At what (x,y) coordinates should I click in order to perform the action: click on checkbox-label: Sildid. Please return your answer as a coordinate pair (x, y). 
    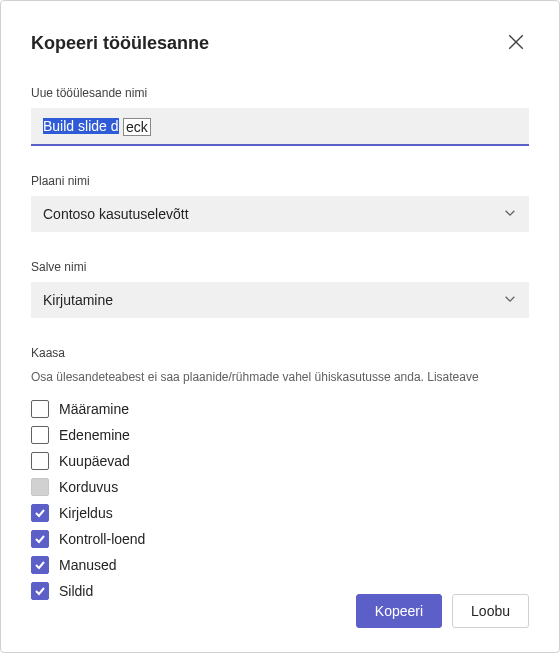
    Looking at the image, I should click on (76, 591).